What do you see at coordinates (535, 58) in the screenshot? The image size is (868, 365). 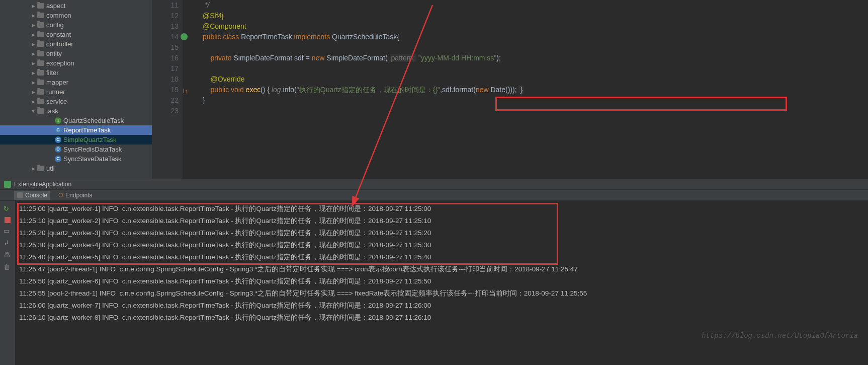 I see `code-line: private SimpleDateFormat sdf = new Simpl…` at bounding box center [535, 58].